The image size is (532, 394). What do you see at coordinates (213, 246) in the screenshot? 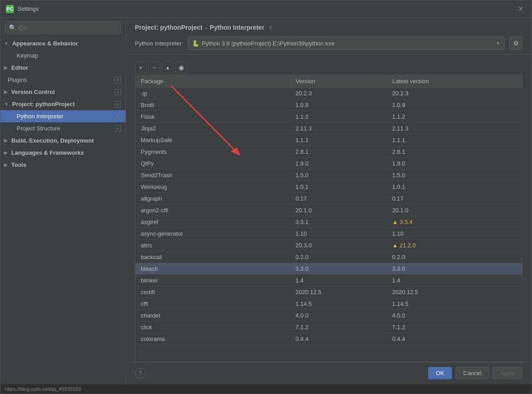
I see `package-name: attrs` at bounding box center [213, 246].